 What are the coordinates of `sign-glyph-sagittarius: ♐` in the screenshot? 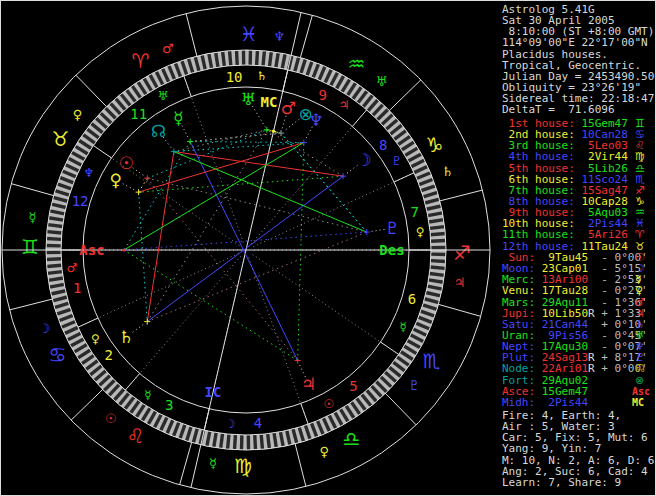 It's located at (462, 253).